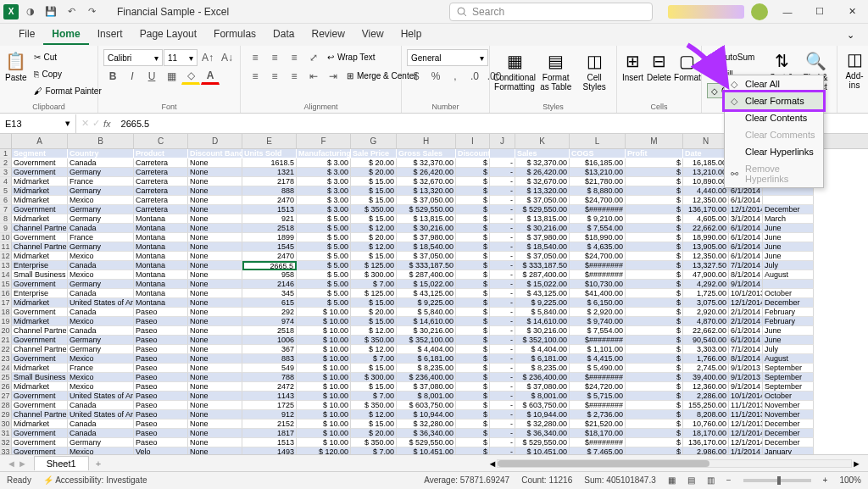  What do you see at coordinates (101, 266) in the screenshot?
I see `cell: Canada` at bounding box center [101, 266].